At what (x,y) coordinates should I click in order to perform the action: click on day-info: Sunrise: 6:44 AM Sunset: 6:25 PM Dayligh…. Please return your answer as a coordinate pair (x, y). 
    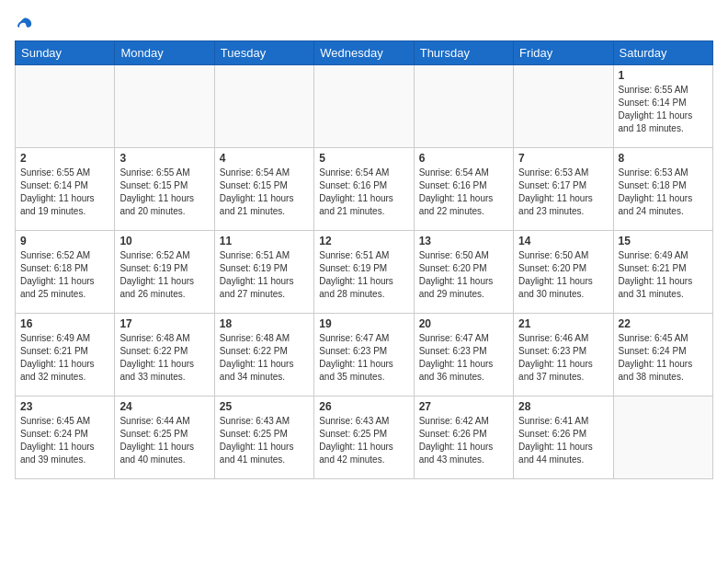
    Looking at the image, I should click on (164, 441).